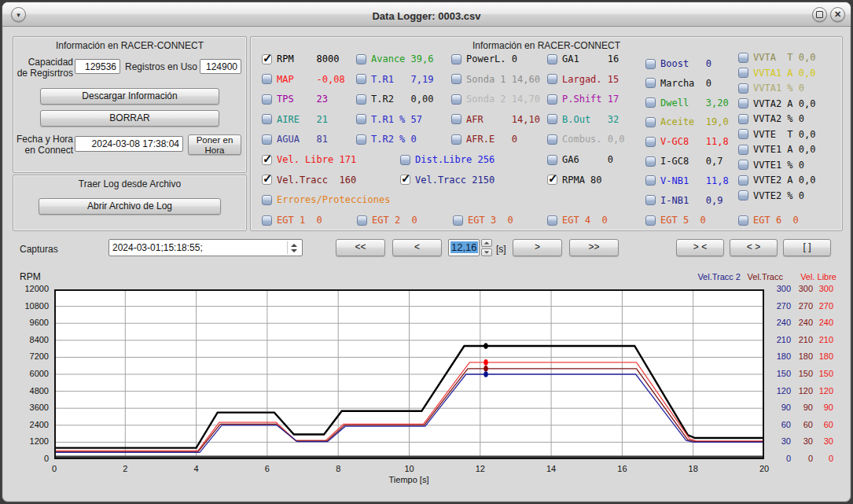  What do you see at coordinates (326, 200) in the screenshot?
I see `channel-item: Errores/Protecciones` at bounding box center [326, 200].